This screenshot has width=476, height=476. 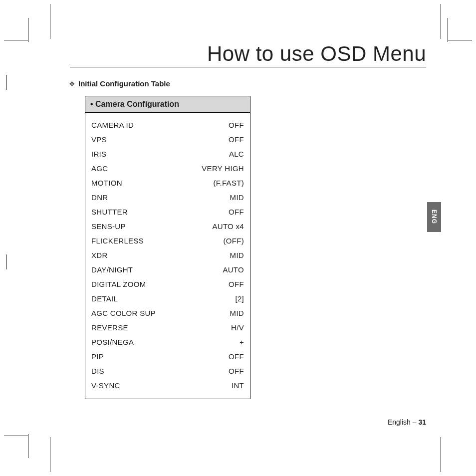 What do you see at coordinates (316, 54) in the screenshot?
I see `page-title: How to use OSD Menu` at bounding box center [316, 54].